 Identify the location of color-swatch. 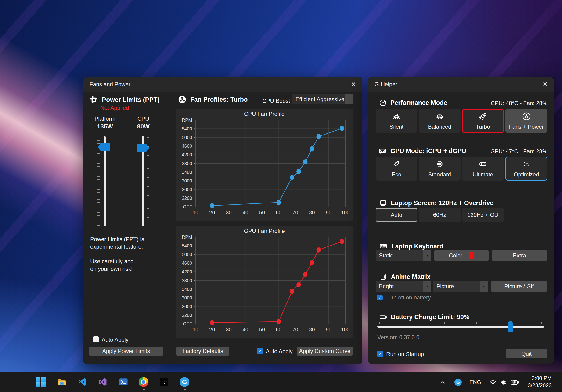
(471, 256).